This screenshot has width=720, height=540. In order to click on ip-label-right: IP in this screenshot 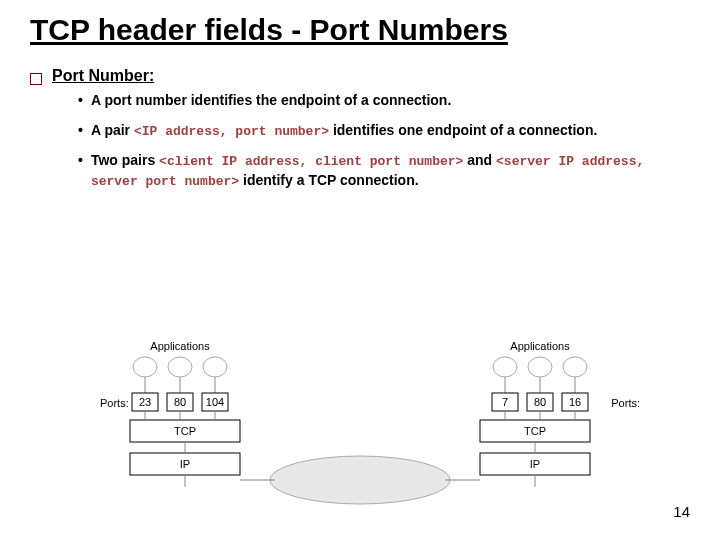, I will do `click(535, 464)`.